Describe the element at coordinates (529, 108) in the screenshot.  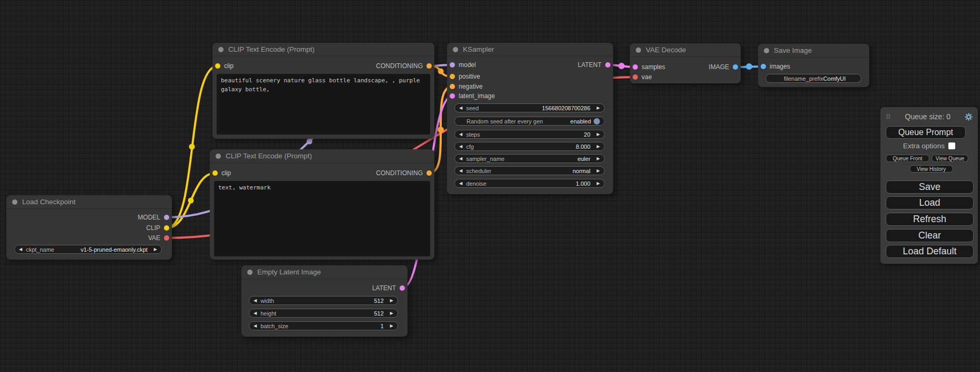
I see `seed-widget: ◀ seed 156680208700286 ▶` at that location.